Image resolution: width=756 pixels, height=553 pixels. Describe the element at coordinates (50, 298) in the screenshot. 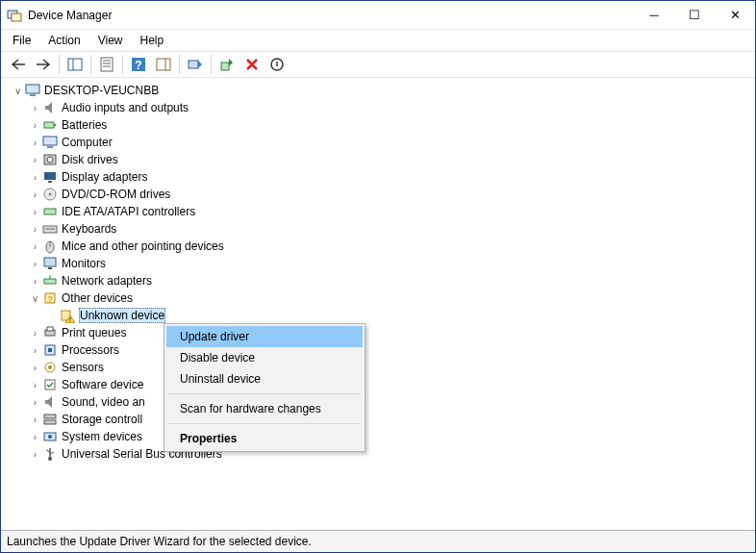

I see `other-devices-icon: ?` at that location.